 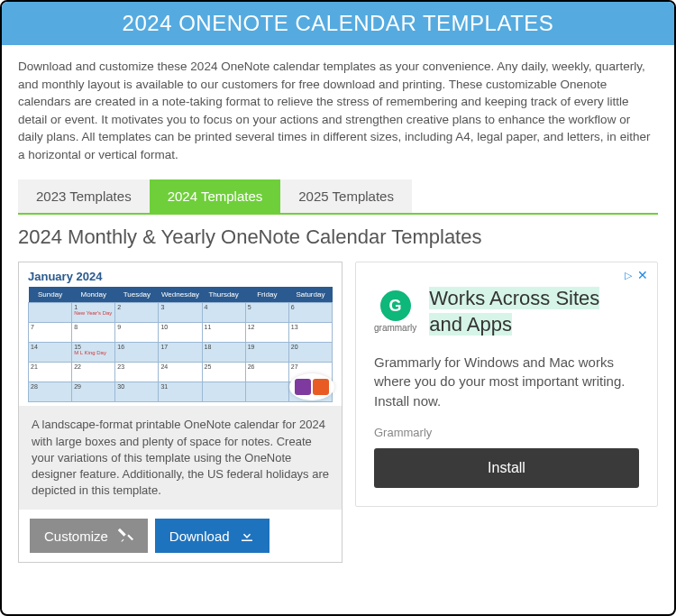 I want to click on calendar-grid: Sunday Monday Tuesday Wednesday Thursday…, so click(x=180, y=345).